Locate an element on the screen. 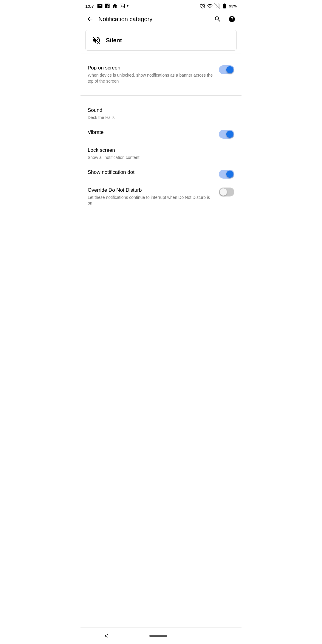 Image resolution: width=322 pixels, height=644 pixels. svg-text: ring is located at coordinates (122, 6).